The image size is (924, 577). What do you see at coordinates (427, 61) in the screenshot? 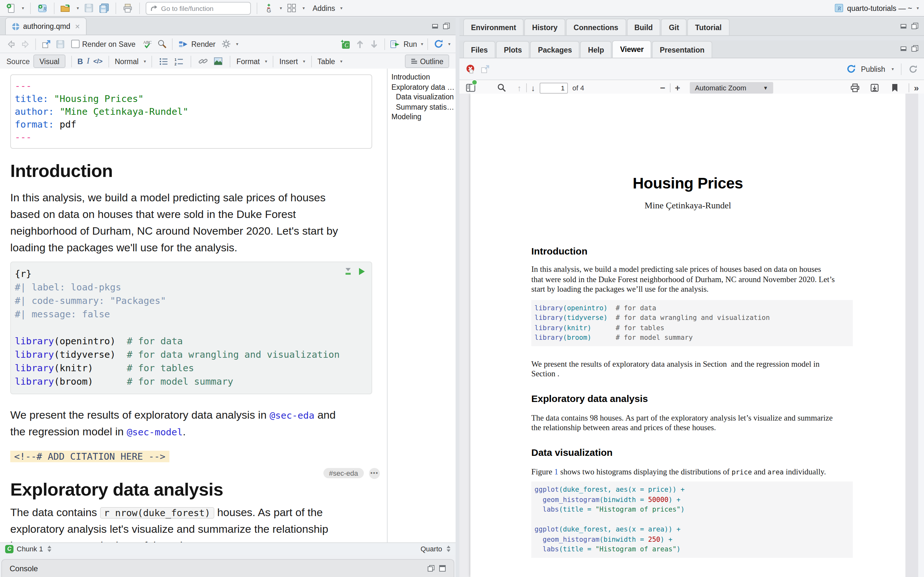
I see `outline-toggle-button: Outline` at bounding box center [427, 61].